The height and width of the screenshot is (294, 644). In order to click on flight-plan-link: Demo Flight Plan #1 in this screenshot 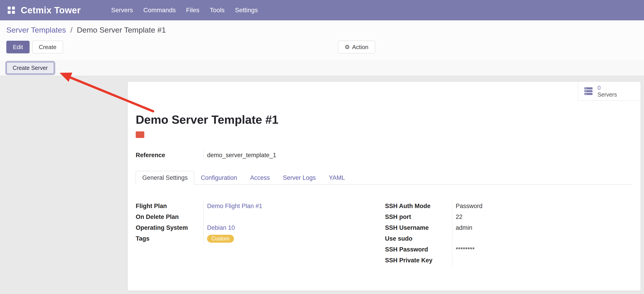, I will do `click(235, 206)`.